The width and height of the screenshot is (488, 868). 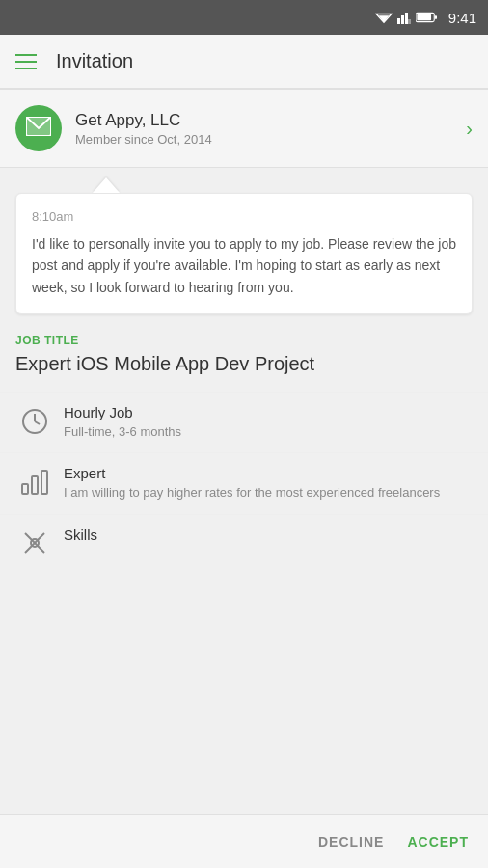 I want to click on tools-icon, so click(x=35, y=542).